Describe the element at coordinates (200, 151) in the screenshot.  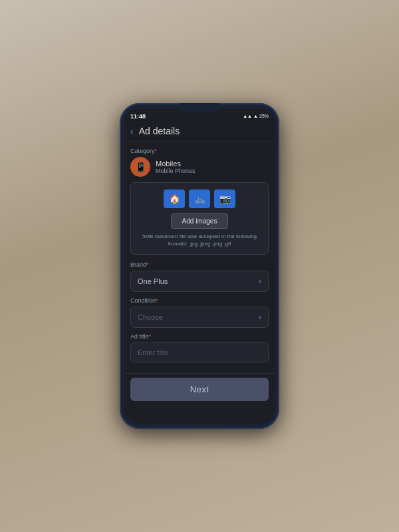
I see `category-label: Category*` at that location.